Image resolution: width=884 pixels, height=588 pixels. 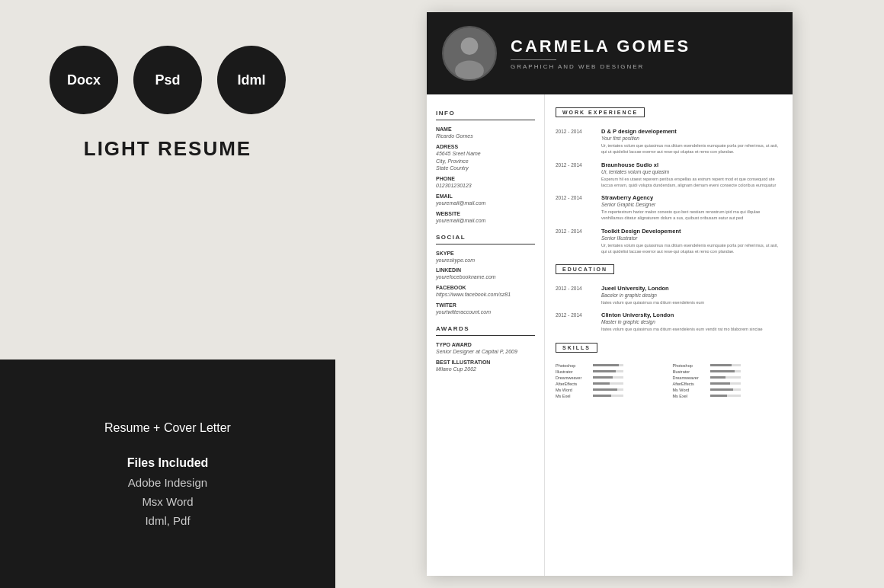 I want to click on skills-col-1: Photoshop Illustrator Dreamweaver AfterE…, so click(x=610, y=382).